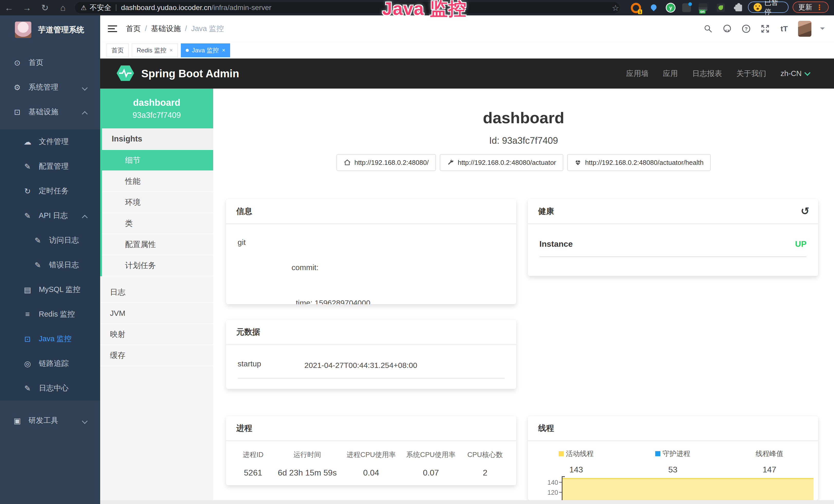 The image size is (834, 504). What do you see at coordinates (546, 211) in the screenshot?
I see `health-card-title: 健康` at bounding box center [546, 211].